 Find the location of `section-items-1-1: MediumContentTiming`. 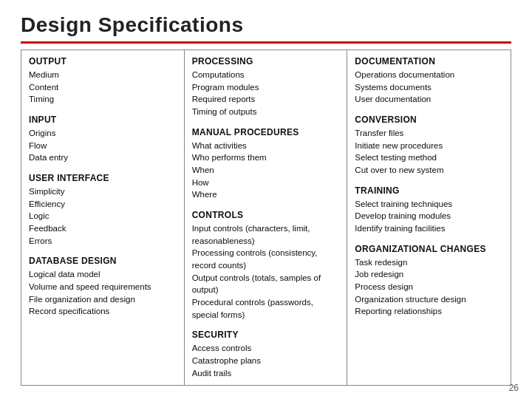

section-items-1-1: MediumContentTiming is located at coordinates (103, 87).